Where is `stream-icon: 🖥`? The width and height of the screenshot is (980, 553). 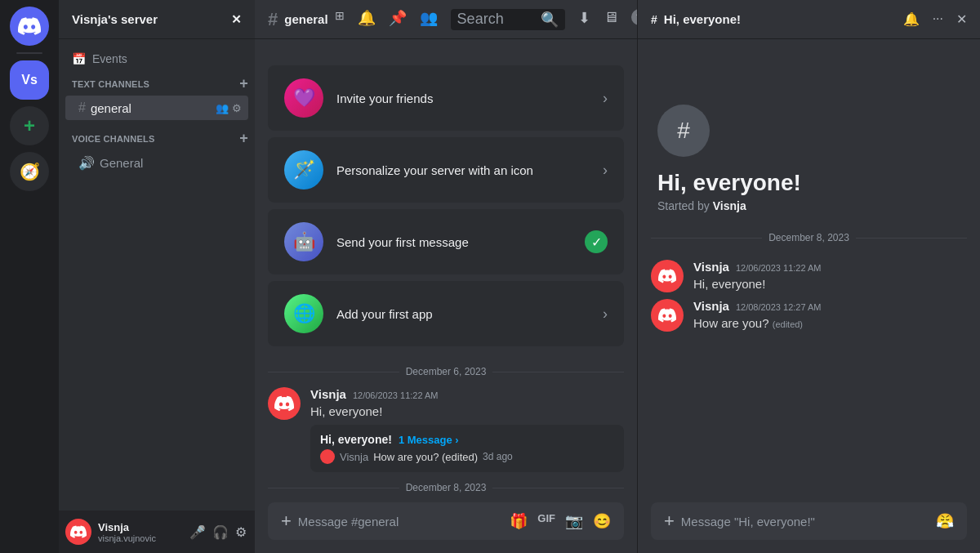 stream-icon: 🖥 is located at coordinates (611, 20).